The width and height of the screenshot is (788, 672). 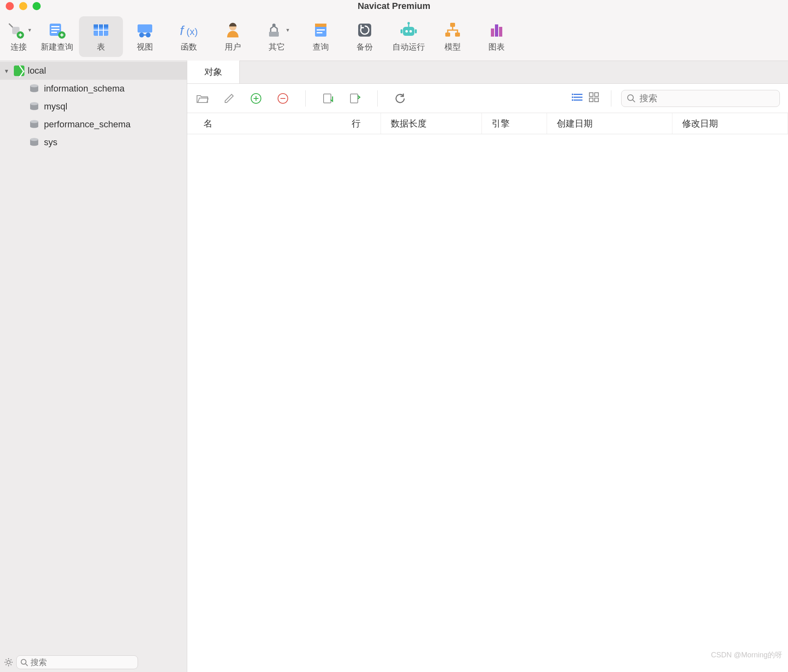 I want to click on toolbar-chart-button: 图表, so click(x=497, y=37).